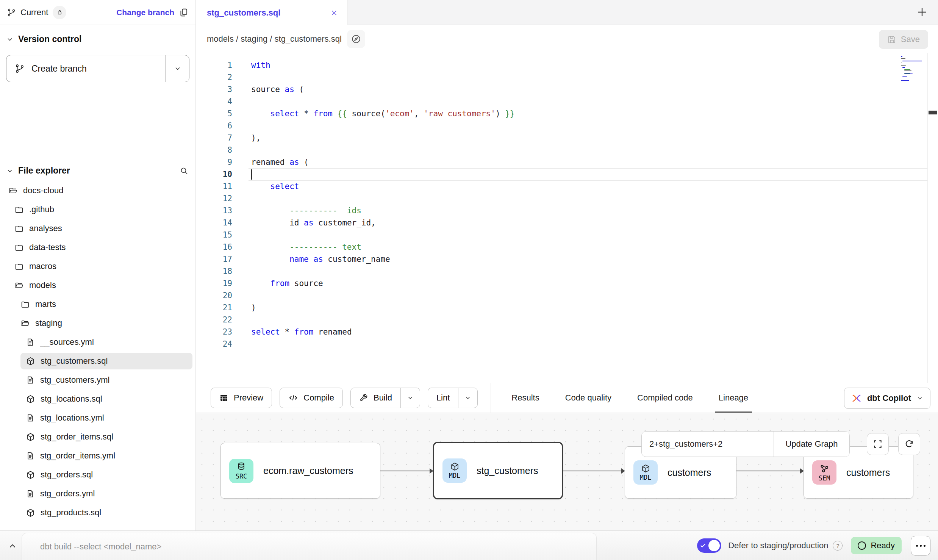  Describe the element at coordinates (562, 332) in the screenshot. I see `code-line-23: 23select * from renamed` at that location.